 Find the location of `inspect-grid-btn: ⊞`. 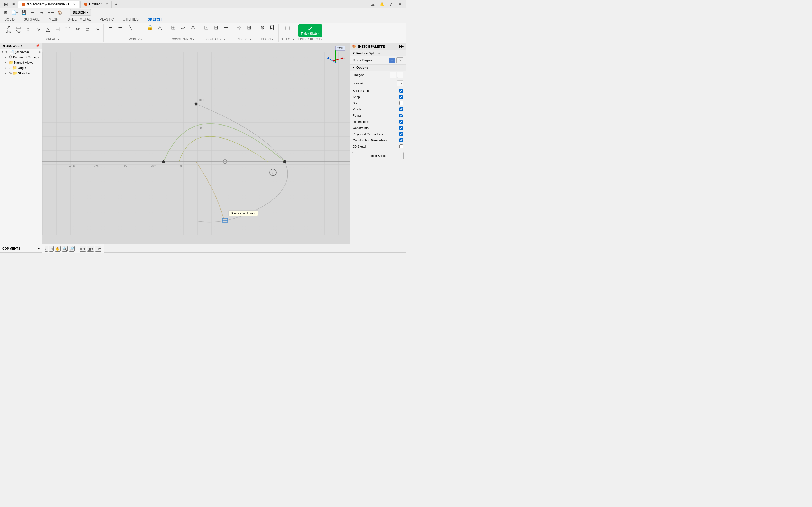

inspect-grid-btn: ⊞ is located at coordinates (249, 27).